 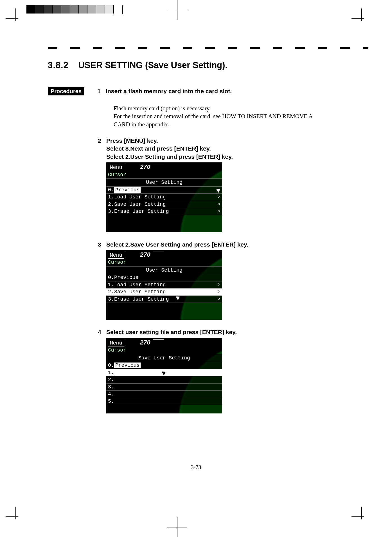 I want to click on cursor-pointer-icon, so click(x=219, y=190).